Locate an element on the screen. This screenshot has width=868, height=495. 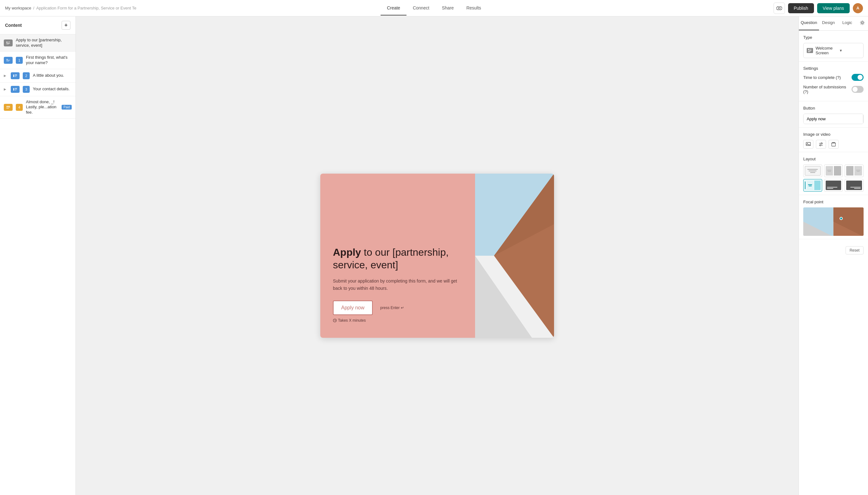
welcome-screen-icon is located at coordinates (8, 43).